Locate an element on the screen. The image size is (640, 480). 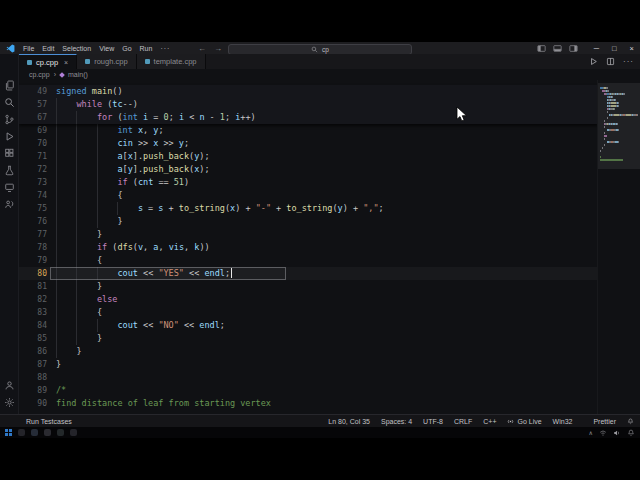
line-number: 49 is located at coordinates (38, 92).